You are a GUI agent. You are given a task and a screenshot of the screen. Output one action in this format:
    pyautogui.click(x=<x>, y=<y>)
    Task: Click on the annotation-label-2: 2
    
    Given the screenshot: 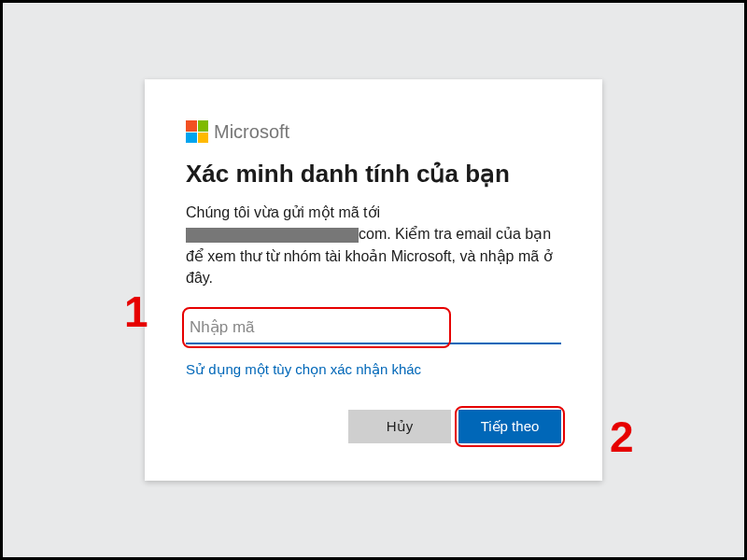 What is the action you would take?
    pyautogui.click(x=622, y=437)
    